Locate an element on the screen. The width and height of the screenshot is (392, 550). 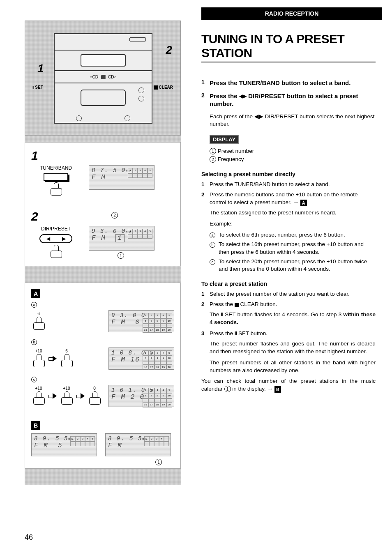
step2-note: Each press of the ◀▶ DIR/PRESET button s… is located at coordinates (293, 120).